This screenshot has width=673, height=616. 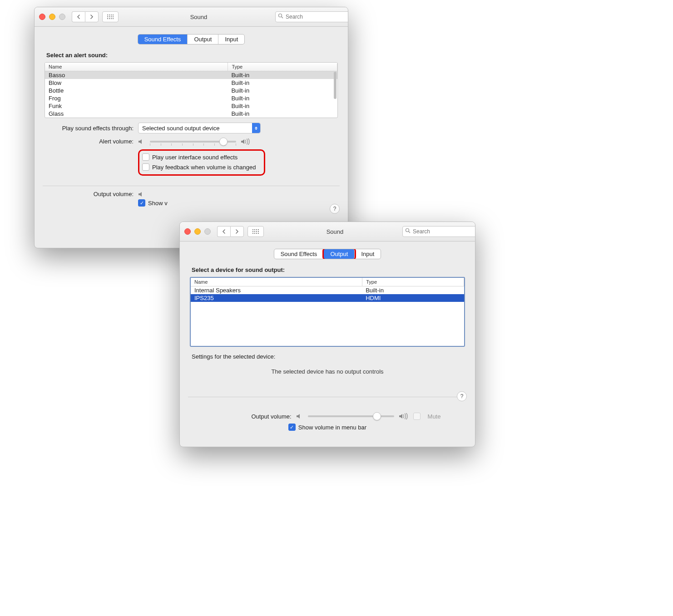 I want to click on alert-volume-row: Alert volume:, so click(x=191, y=142).